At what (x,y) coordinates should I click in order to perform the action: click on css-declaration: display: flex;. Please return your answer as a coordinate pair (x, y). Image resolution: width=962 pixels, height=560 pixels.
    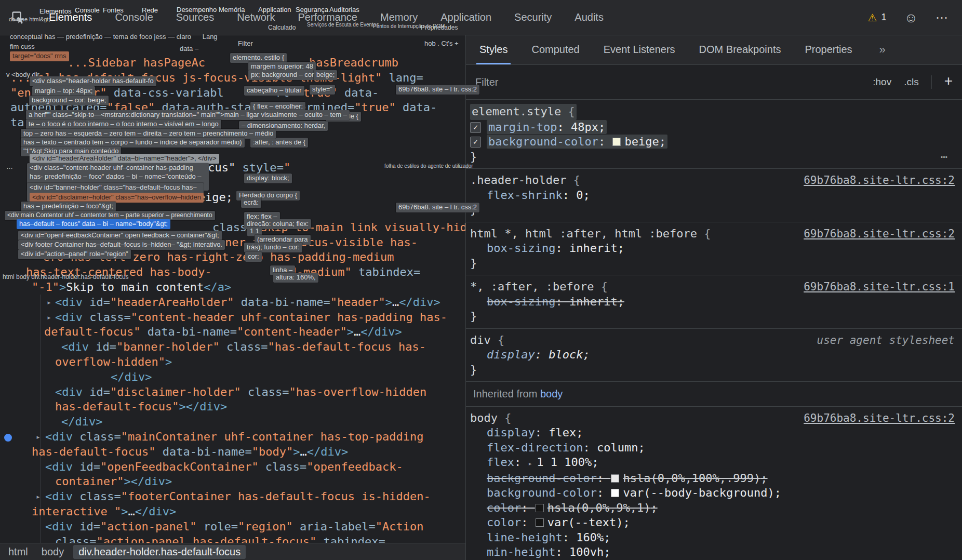
    Looking at the image, I should click on (714, 433).